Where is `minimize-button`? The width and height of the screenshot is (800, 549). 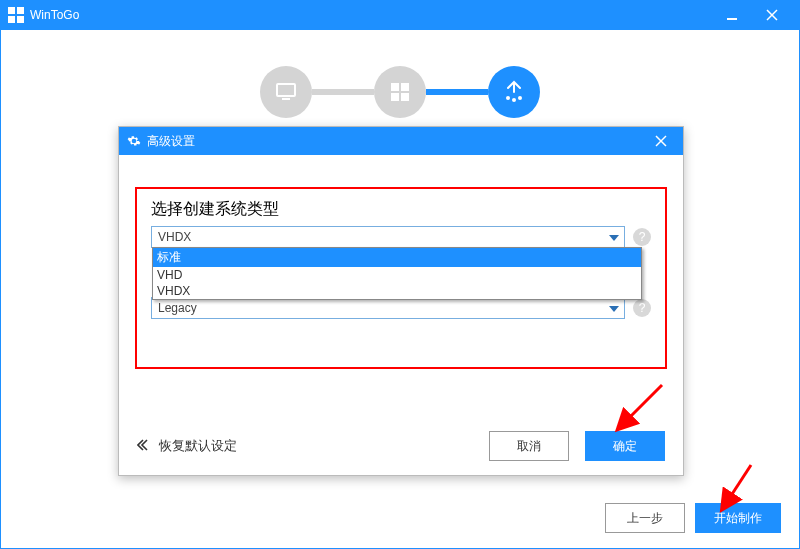
minimize-button is located at coordinates (732, 15).